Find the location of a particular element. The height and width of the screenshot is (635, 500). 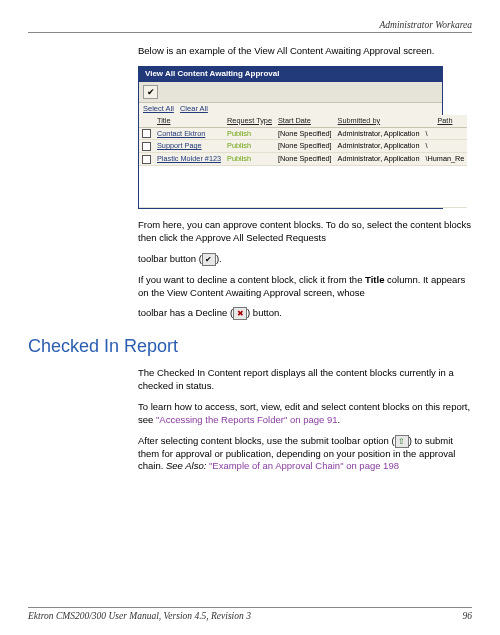

table-header-row: Title Request Type Start Date Submitted … is located at coordinates (303, 121).